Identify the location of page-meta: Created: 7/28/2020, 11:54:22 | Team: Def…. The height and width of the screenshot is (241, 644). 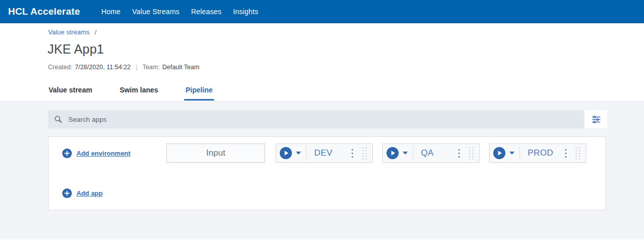
(346, 67).